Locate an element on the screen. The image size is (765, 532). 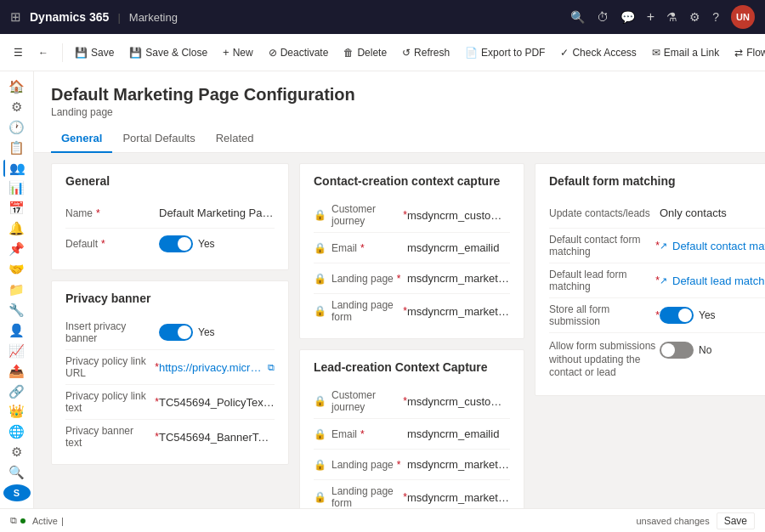
sidebar-item-contacts: 👥 is located at coordinates (17, 168).